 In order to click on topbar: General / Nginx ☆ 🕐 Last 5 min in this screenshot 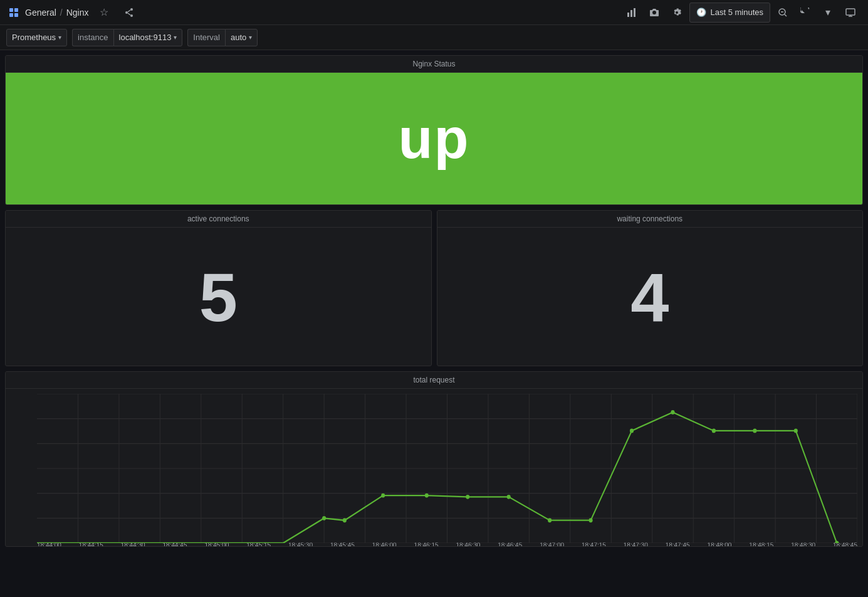, I will do `click(434, 13)`.